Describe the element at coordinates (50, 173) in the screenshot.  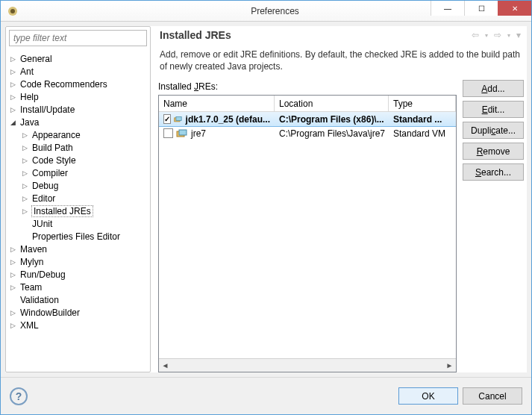
I see `tree-item-label: Compiler` at that location.